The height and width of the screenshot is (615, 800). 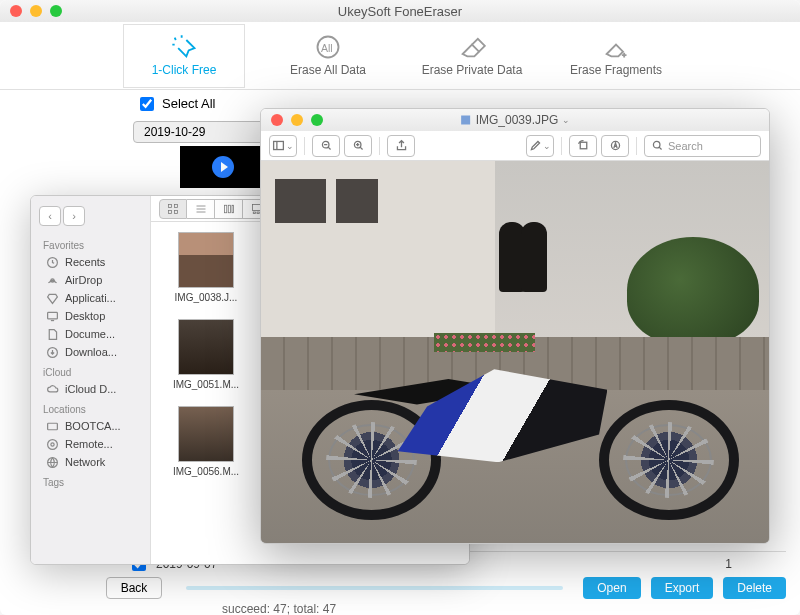 I want to click on titlebar: UkeySoft FoneEraser, so click(x=400, y=11).